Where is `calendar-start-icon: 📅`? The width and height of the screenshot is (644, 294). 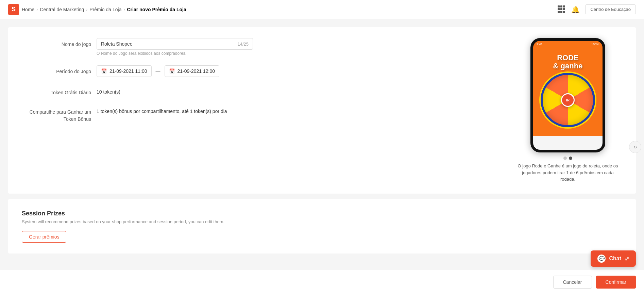 calendar-start-icon: 📅 is located at coordinates (104, 71).